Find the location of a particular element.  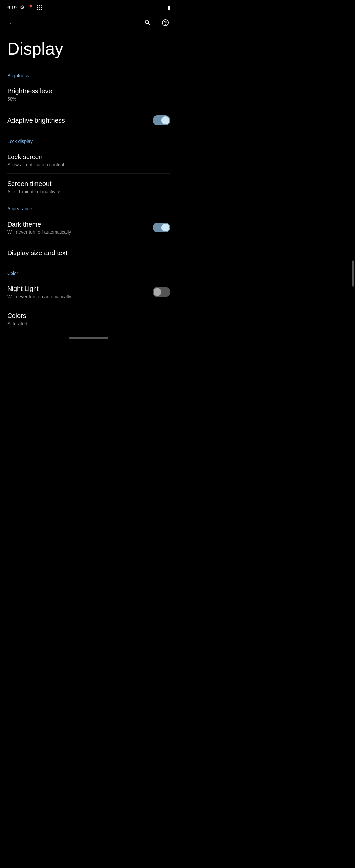

battery-icon: ▮ is located at coordinates (169, 7).